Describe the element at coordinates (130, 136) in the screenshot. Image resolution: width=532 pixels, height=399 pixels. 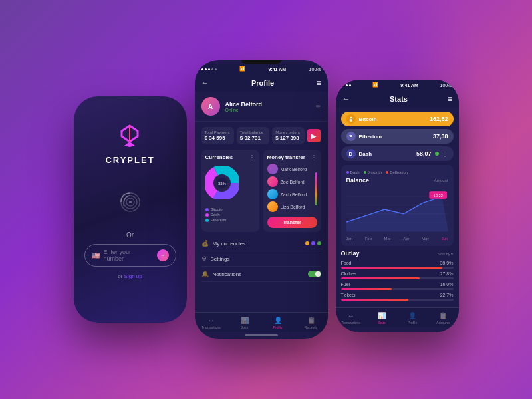
I see `cryplet-logo` at that location.